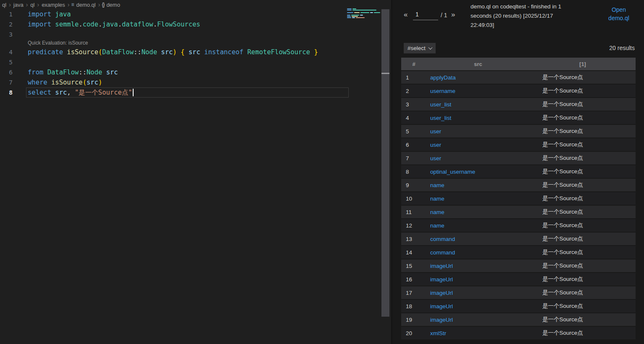  Describe the element at coordinates (50, 14) in the screenshot. I see `code-line-text: import java` at that location.